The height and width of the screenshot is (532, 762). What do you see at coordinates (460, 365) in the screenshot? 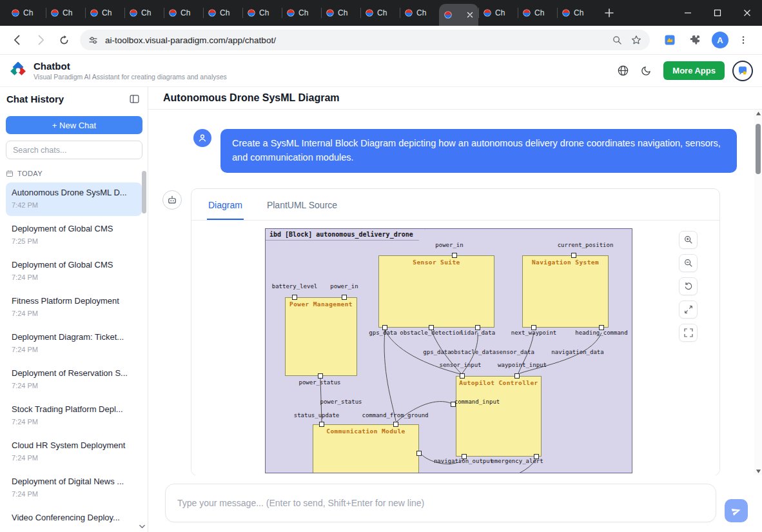
I see `port-label: sensor_input` at bounding box center [460, 365].